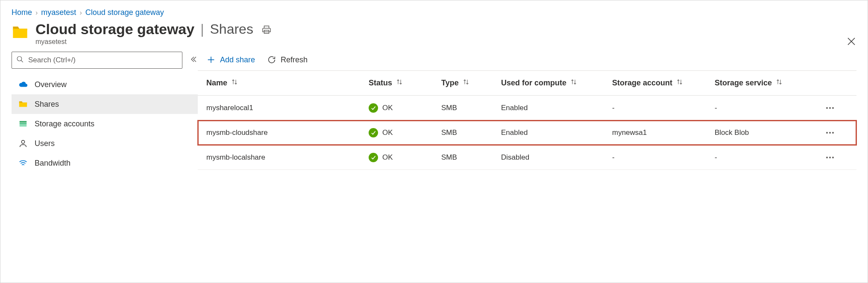 Image resolution: width=868 pixels, height=283 pixels. Describe the element at coordinates (232, 29) in the screenshot. I see `page-section: Shares` at that location.